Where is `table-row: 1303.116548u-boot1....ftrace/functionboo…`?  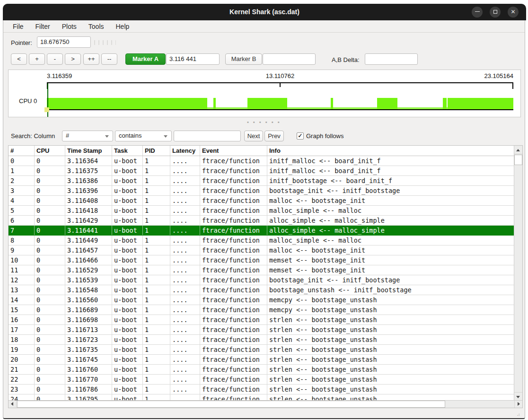 table-row: 1303.116548u-boot1....ftrace/functionboo… is located at coordinates (261, 290).